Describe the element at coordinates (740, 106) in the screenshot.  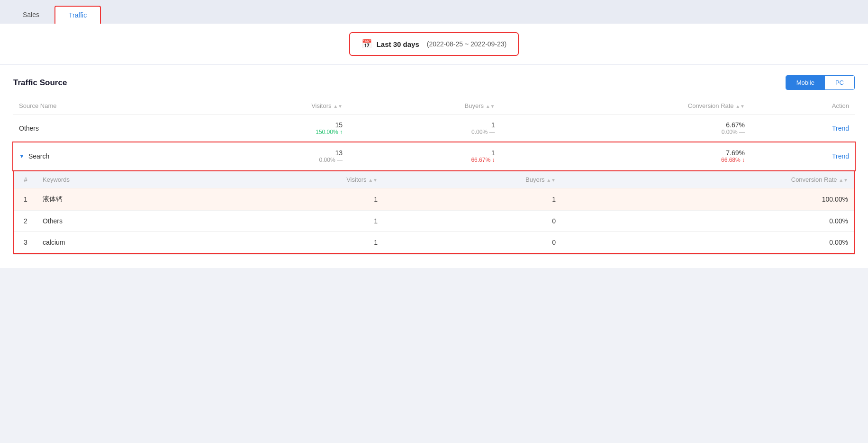
I see `conversion-sort-icon: ▲▼` at that location.